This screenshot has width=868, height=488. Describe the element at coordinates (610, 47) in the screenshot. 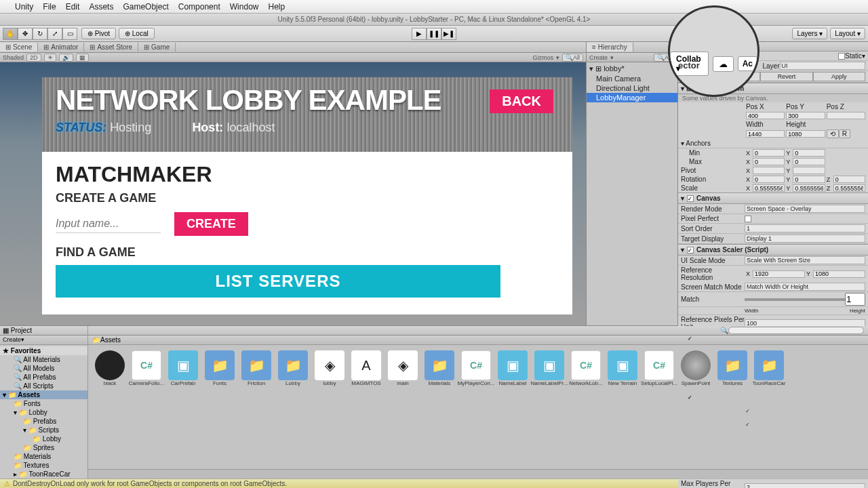

I see `tab-hierarchy: ≡ Hierarchy` at that location.